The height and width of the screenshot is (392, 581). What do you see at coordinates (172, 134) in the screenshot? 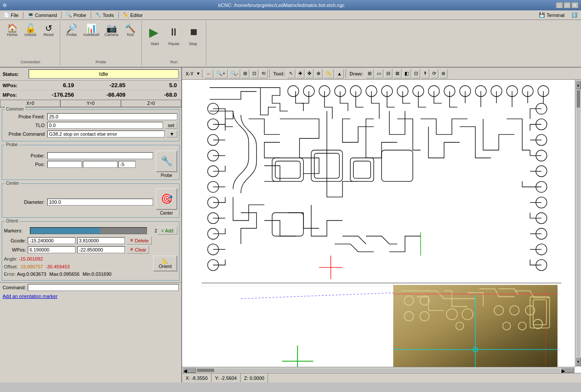
I see `probe-cmd-arrow-button: ▼` at bounding box center [172, 134].